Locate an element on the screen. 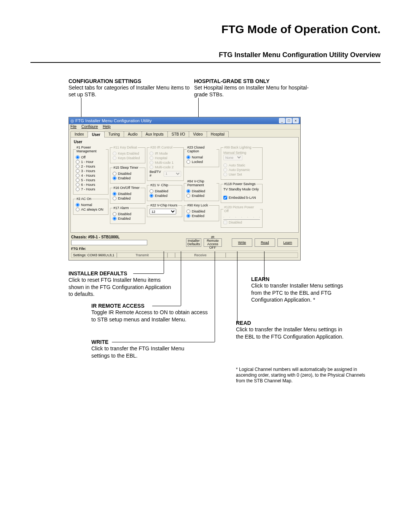 This screenshot has height=532, width=411. chassis-input is located at coordinates (109, 243).